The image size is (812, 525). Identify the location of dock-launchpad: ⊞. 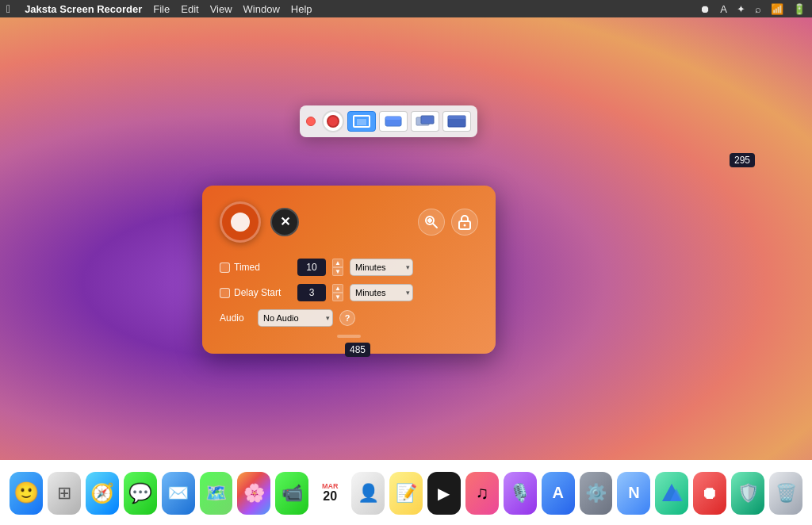
(64, 493).